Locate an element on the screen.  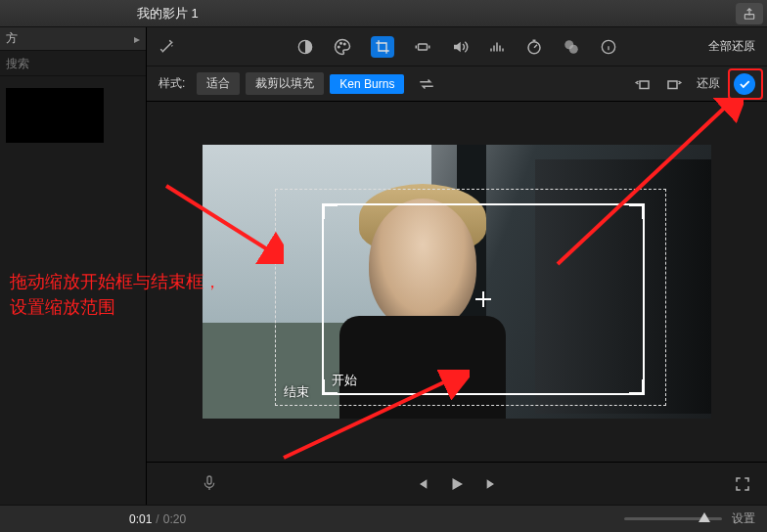
color-balance-button is located at coordinates (305, 47).